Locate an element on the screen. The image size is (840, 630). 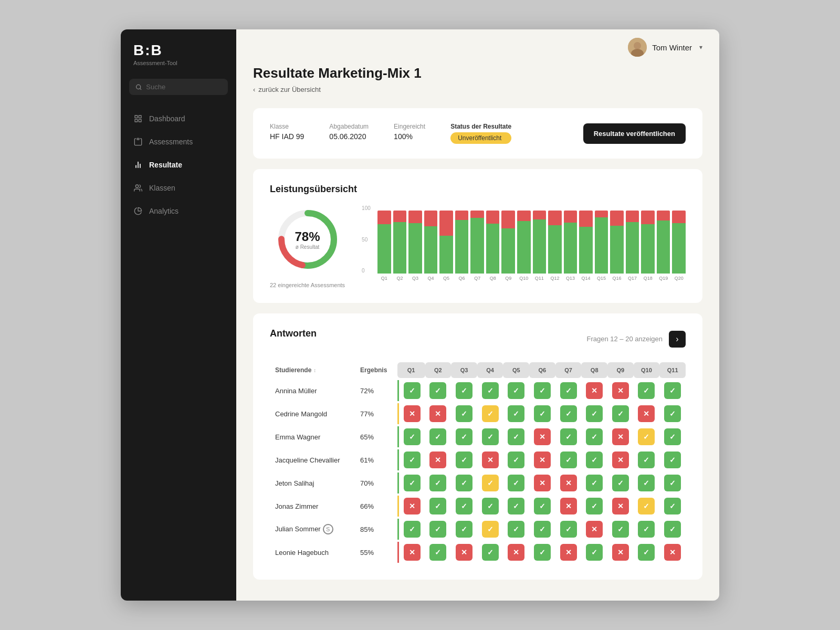
cell-q3: ✓ is located at coordinates (464, 506).